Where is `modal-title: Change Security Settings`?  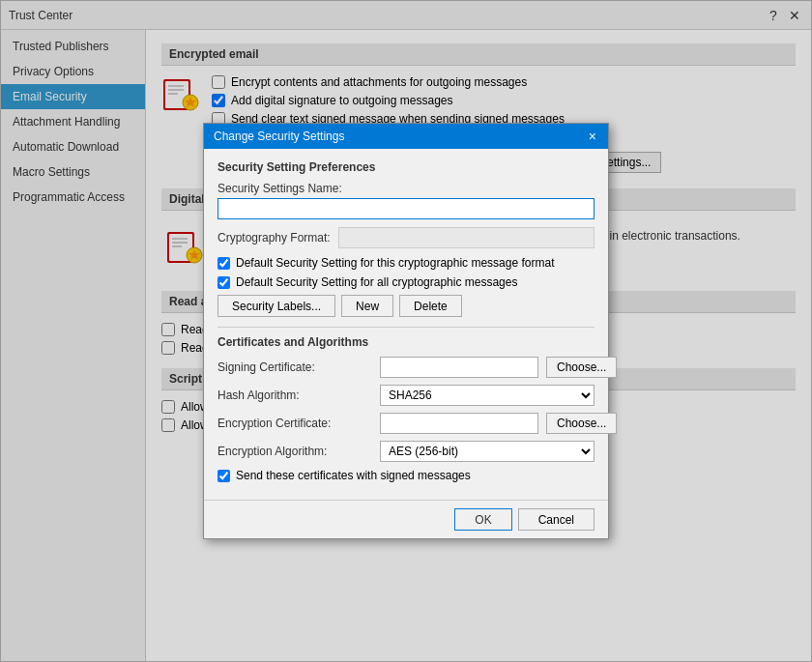
modal-title: Change Security Settings is located at coordinates (278, 136).